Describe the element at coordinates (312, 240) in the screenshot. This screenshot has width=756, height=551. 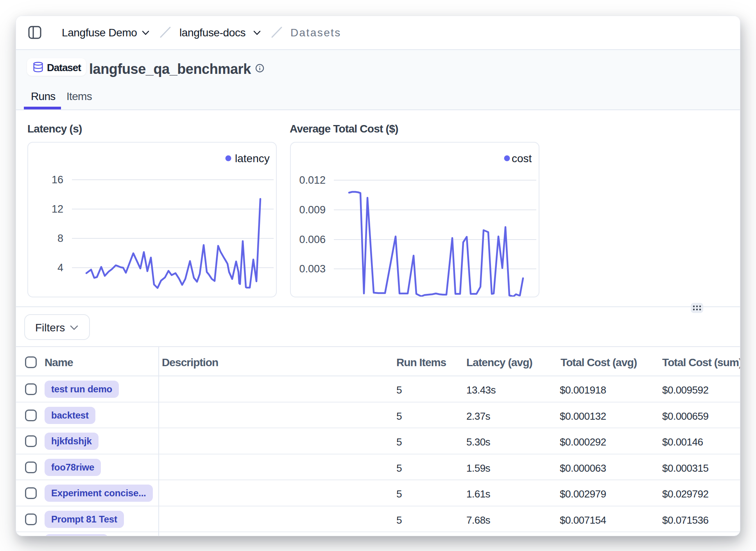
I see `svg-text: 0.006` at that location.